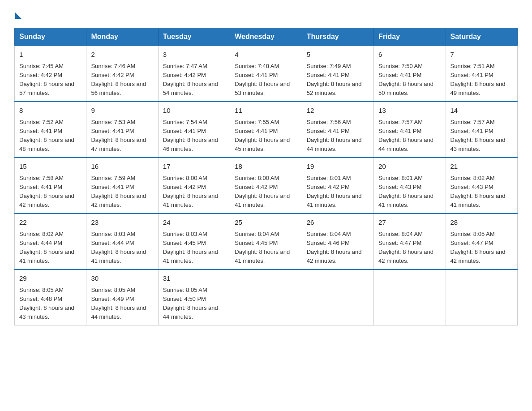 The image size is (532, 411). Describe the element at coordinates (266, 37) in the screenshot. I see `col-header-wednesday: Wednesday` at that location.